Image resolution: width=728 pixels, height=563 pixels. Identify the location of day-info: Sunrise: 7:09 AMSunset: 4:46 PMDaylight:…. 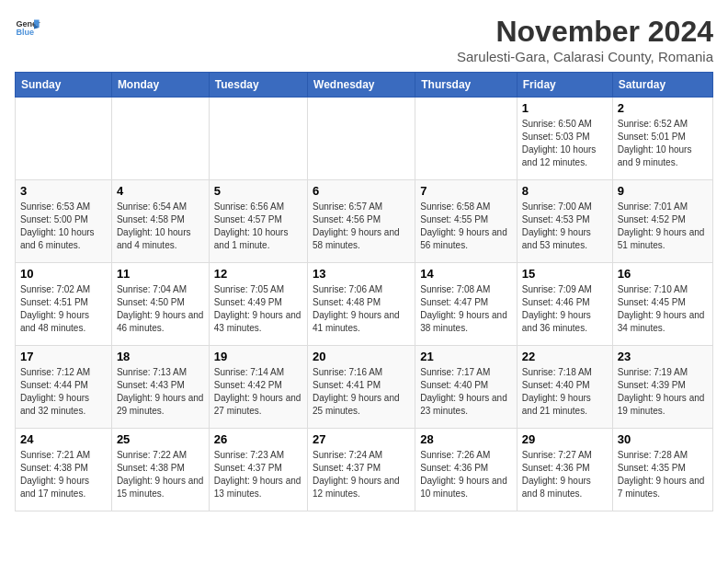
(564, 309).